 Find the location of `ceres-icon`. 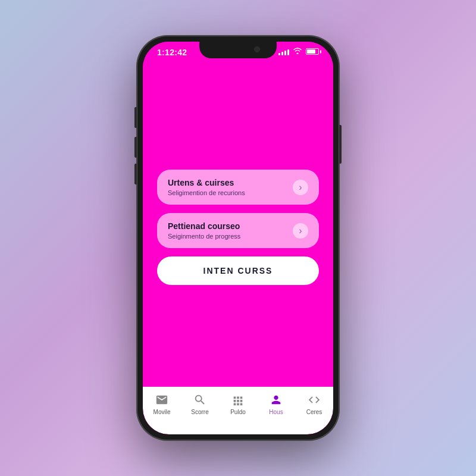

ceres-icon is located at coordinates (314, 400).